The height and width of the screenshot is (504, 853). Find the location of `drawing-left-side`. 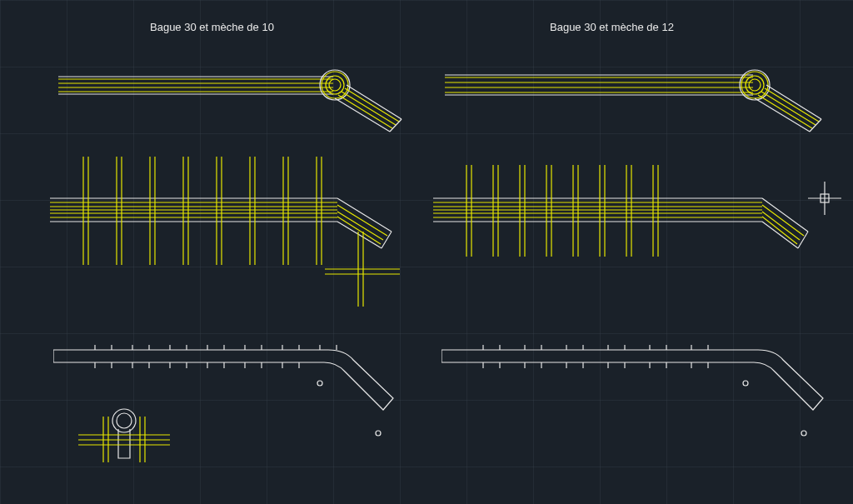

drawing-left-side is located at coordinates (237, 108).